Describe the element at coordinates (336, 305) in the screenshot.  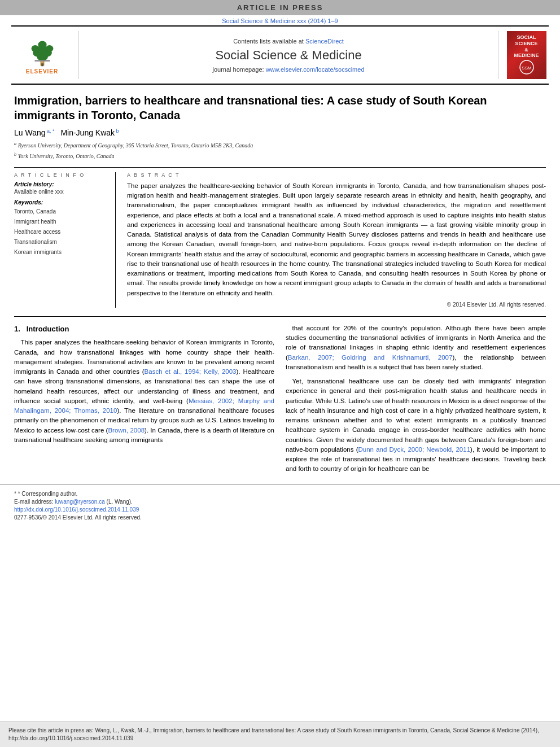
I see `copyright-line: © 2014 Elsevier Ltd. All rights reserved…` at that location.